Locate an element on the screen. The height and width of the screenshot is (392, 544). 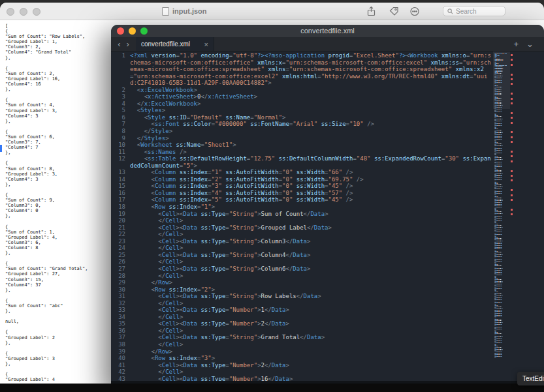
code-line: 14 <Column ss:Index="2" ss:AutoFitWidth=… is located at coordinates (303, 180).